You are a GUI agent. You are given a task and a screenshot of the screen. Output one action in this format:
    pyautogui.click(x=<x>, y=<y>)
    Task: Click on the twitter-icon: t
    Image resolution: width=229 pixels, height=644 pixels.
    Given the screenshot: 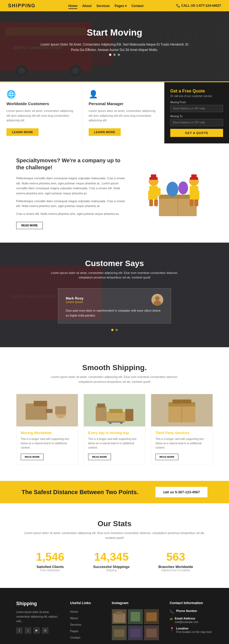 What is the action you would take?
    pyautogui.click(x=28, y=631)
    